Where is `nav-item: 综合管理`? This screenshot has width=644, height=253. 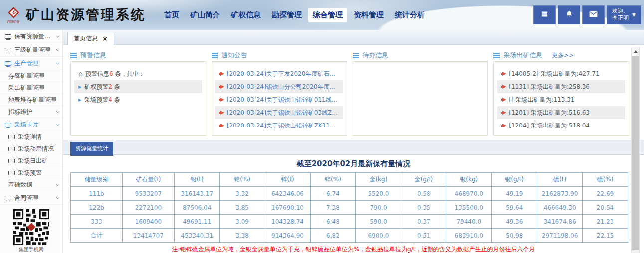
nav-item: 综合管理 is located at coordinates (328, 15).